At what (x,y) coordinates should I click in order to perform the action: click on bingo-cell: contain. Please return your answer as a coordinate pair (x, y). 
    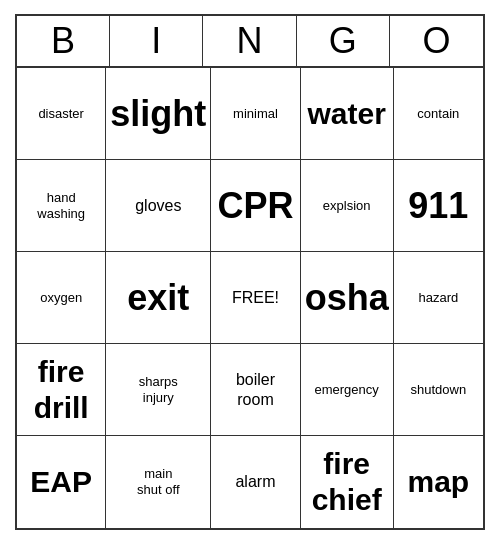
    Looking at the image, I should click on (438, 114).